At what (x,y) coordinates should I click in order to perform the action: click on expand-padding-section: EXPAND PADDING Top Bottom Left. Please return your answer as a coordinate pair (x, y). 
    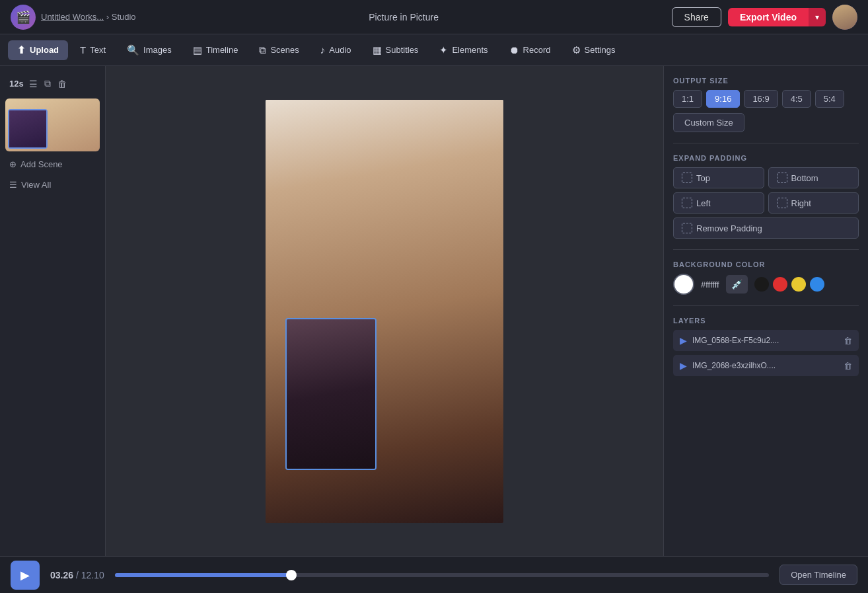
    Looking at the image, I should click on (766, 196).